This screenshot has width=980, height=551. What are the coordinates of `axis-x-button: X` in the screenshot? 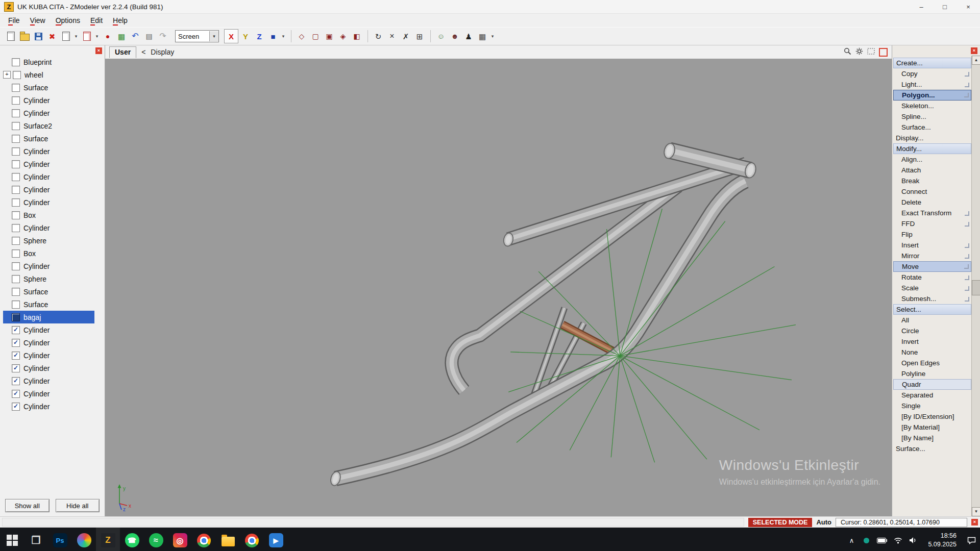 It's located at (231, 36).